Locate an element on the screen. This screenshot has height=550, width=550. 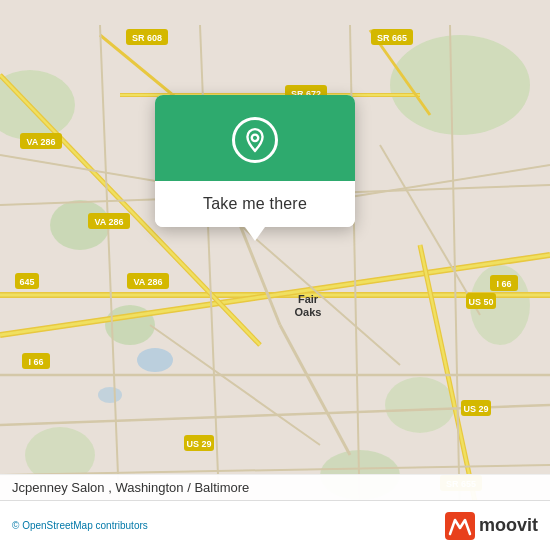
attribution: © OpenStreetMap contributors is located at coordinates (80, 526).